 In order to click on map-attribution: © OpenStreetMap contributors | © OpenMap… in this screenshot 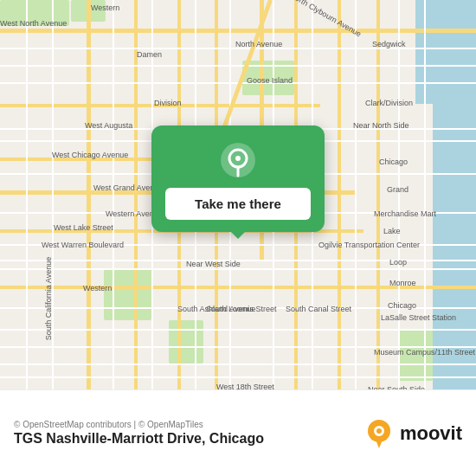, I will do `click(138, 424)`.